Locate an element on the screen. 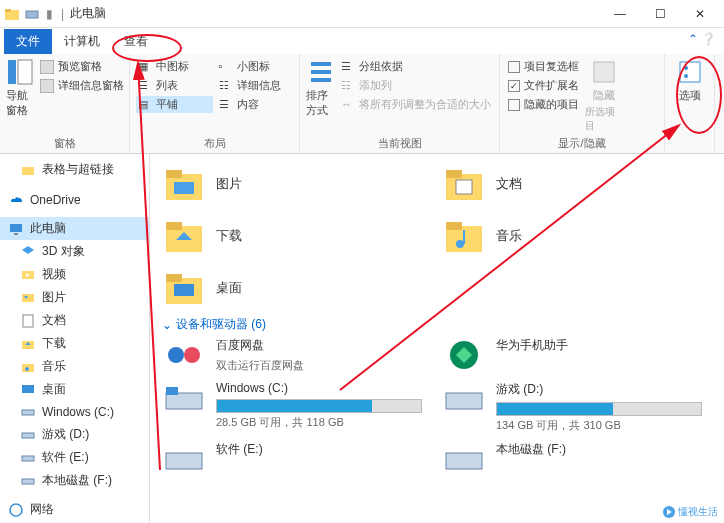 The height and width of the screenshot is (523, 724). panes-group-label: 窗格 is located at coordinates (64, 142).